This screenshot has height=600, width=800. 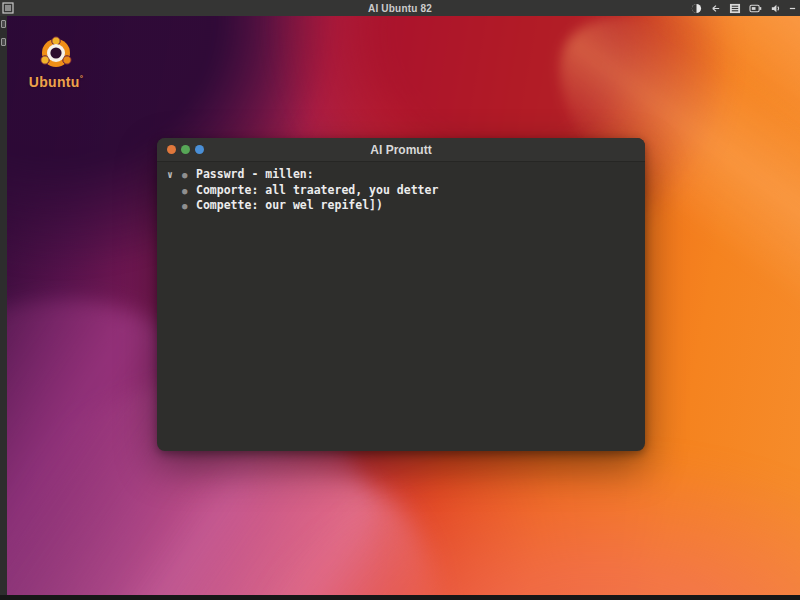 What do you see at coordinates (401, 175) in the screenshot?
I see `terminal-line: ∨ ● Passwrd - millen:` at bounding box center [401, 175].